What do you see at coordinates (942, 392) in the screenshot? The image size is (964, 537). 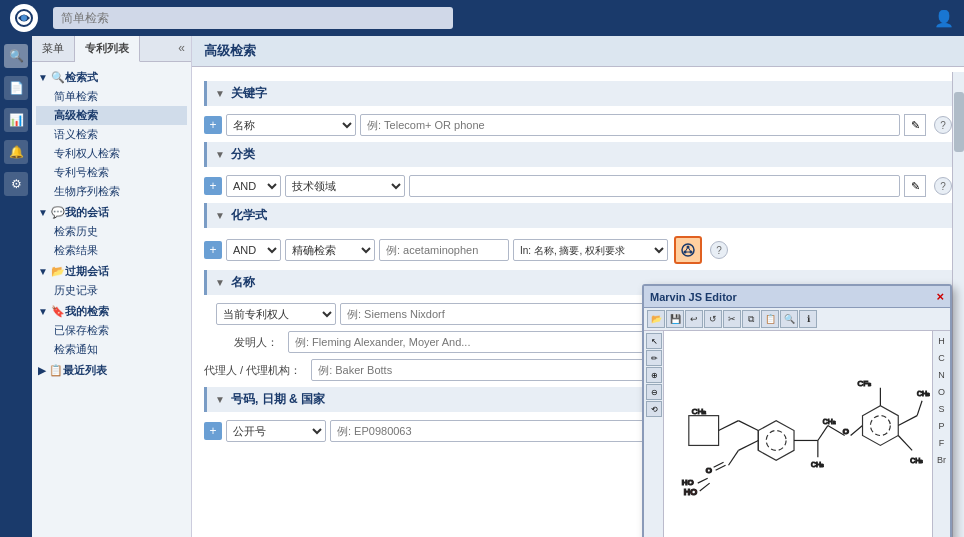 I see `element-o: O` at bounding box center [942, 392].